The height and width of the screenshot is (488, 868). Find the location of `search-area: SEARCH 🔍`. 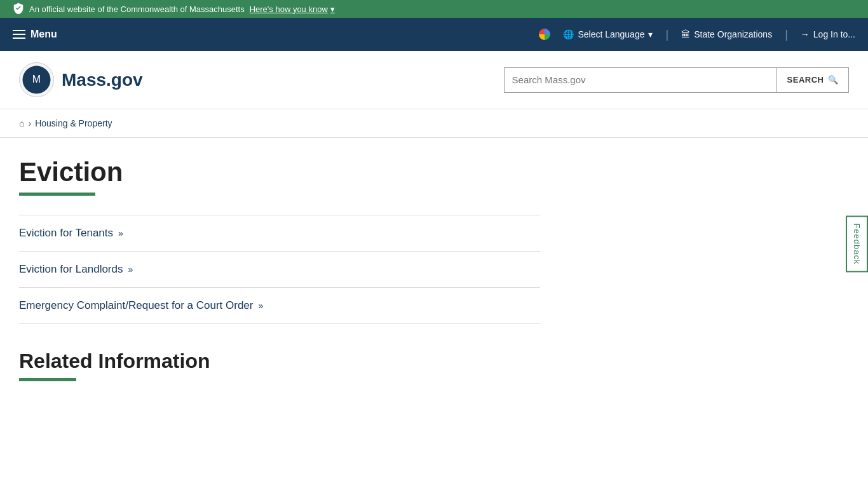

search-area: SEARCH 🔍 is located at coordinates (676, 80).